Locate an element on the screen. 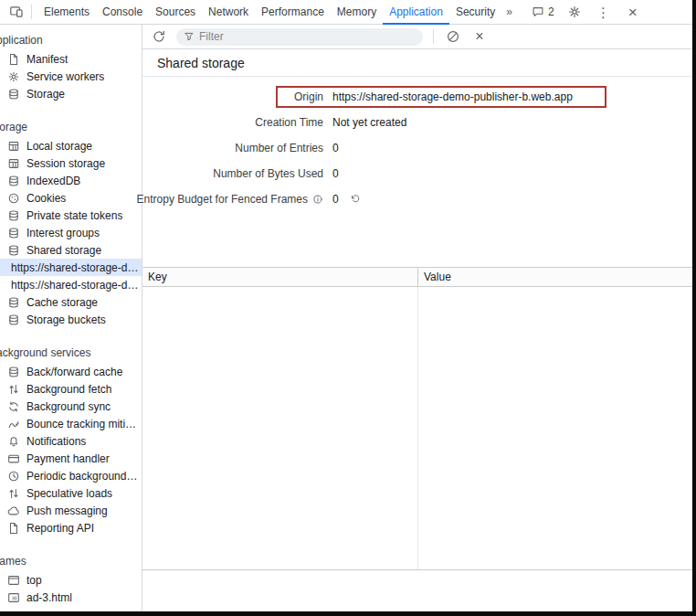 This screenshot has width=696, height=616. sidebar-item-payment-handler: Payment handler is located at coordinates (71, 459).